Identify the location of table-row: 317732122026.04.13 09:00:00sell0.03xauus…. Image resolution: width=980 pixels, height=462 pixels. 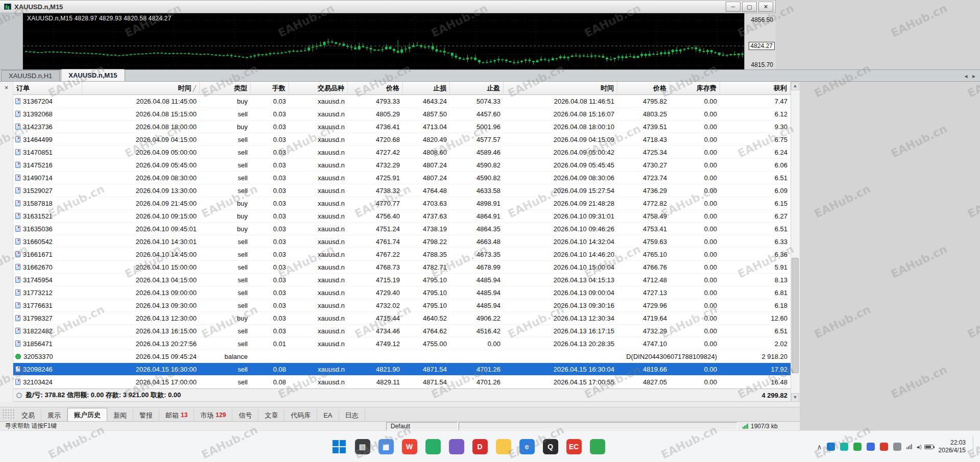
(402, 293).